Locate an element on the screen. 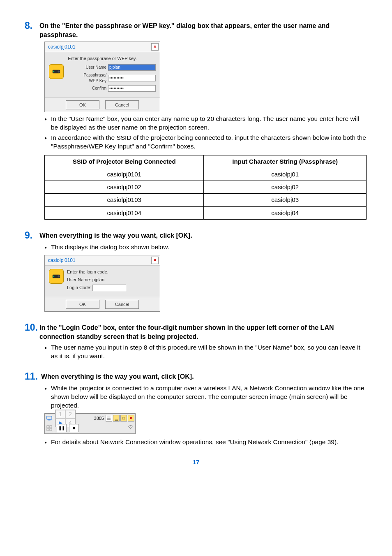  step-number: 9. is located at coordinates (30, 235).